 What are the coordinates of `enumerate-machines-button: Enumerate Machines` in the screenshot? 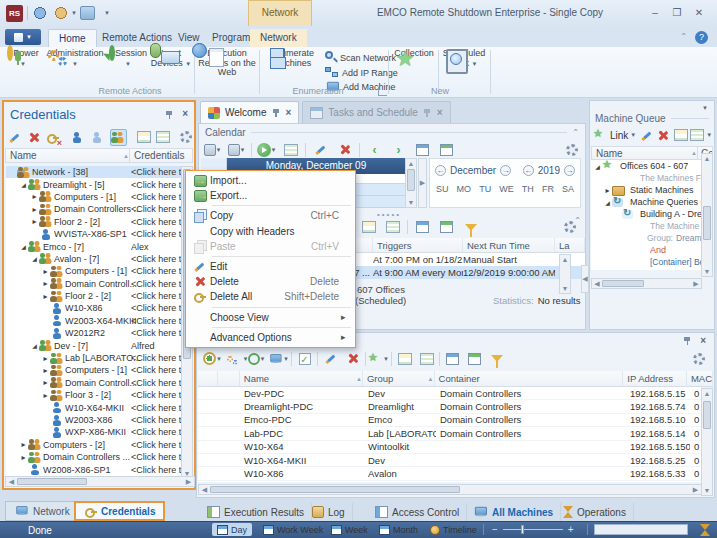 It's located at (292, 58).